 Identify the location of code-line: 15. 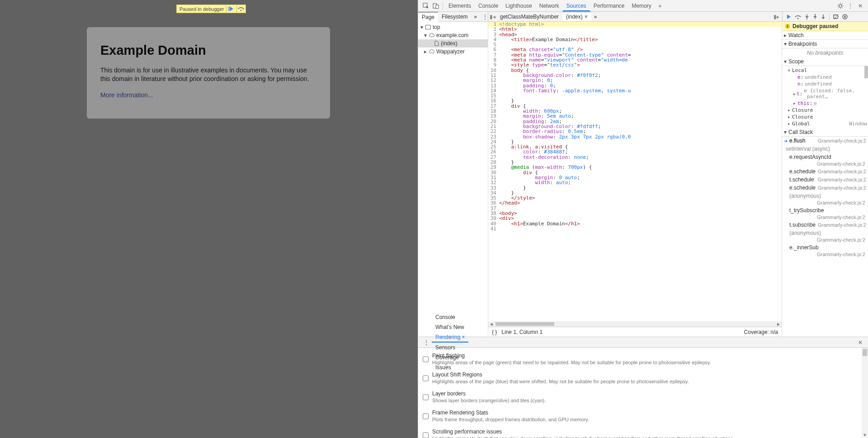
(635, 96).